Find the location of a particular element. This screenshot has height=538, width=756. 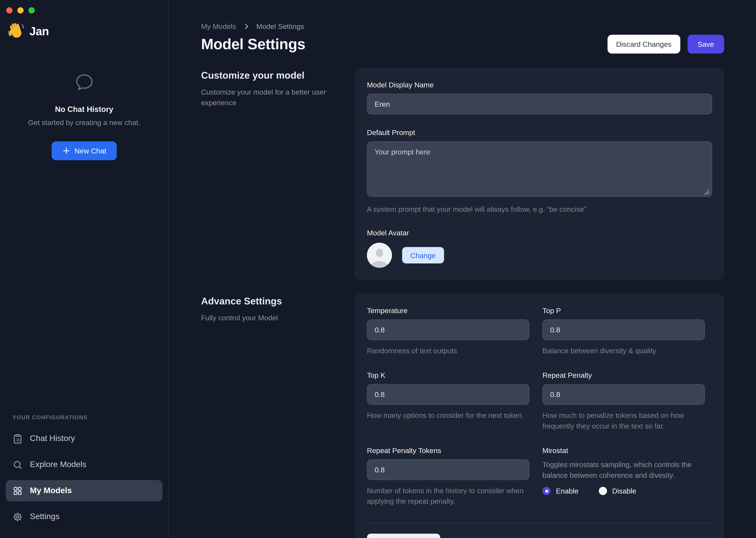

page-title: Model Settings is located at coordinates (253, 44).